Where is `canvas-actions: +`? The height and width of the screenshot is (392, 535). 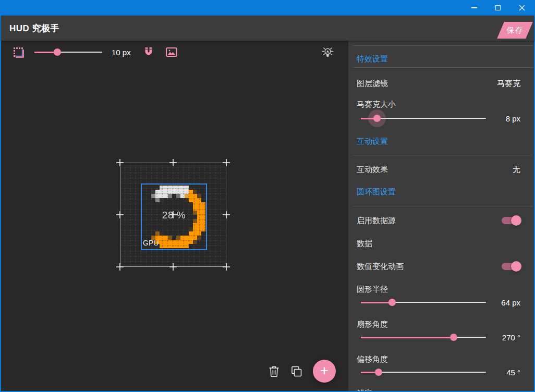
canvas-actions: + is located at coordinates (302, 371).